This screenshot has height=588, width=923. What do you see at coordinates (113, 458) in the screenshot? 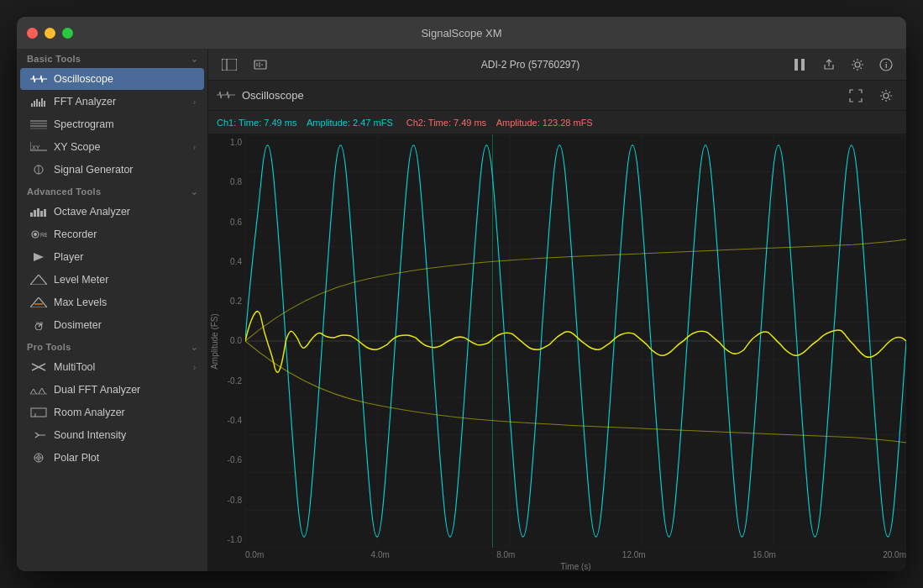
I see `sidebar-item-polar-plot: Polar Plot` at bounding box center [113, 458].